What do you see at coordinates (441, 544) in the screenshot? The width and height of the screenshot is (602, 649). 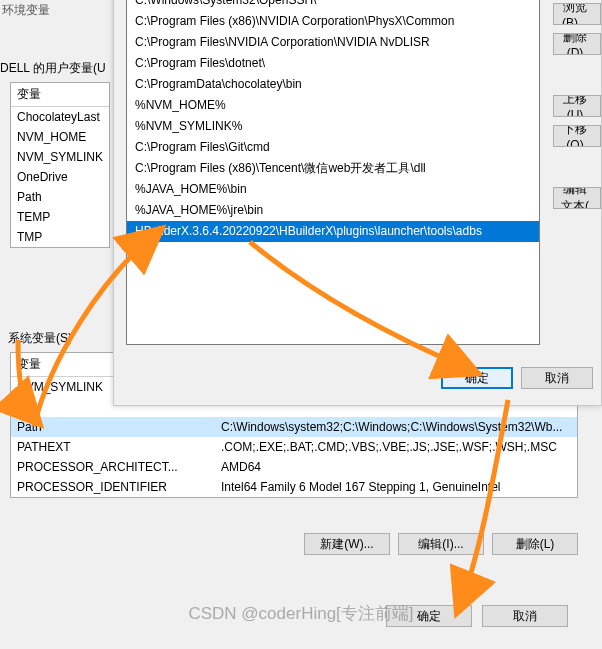 I see `sys-edit-button: 编辑(I)...` at bounding box center [441, 544].